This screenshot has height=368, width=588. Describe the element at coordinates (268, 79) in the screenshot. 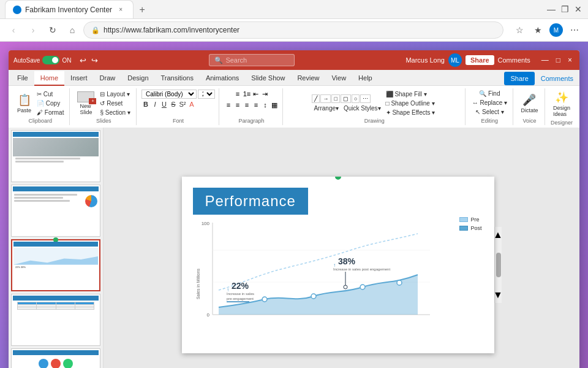

I see `tab-slideshow: Slide Show` at that location.